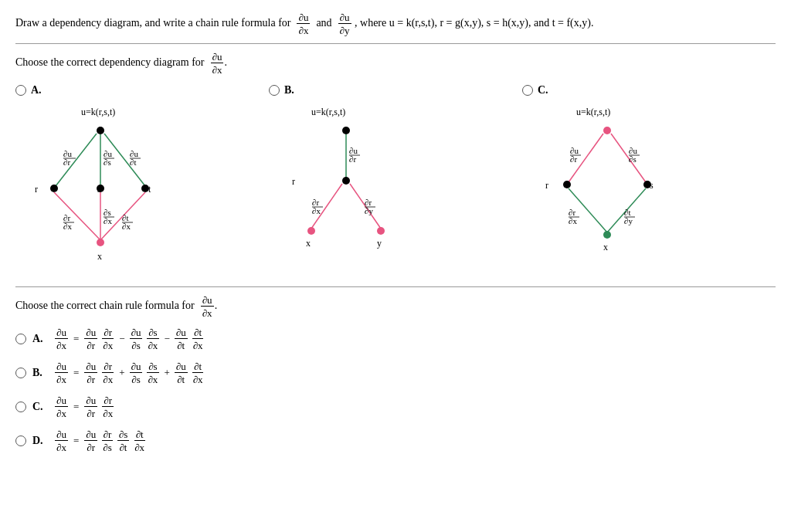 Image resolution: width=791 pixels, height=532 pixels. Describe the element at coordinates (40, 441) in the screenshot. I see `chain-d-label: D.` at that location.